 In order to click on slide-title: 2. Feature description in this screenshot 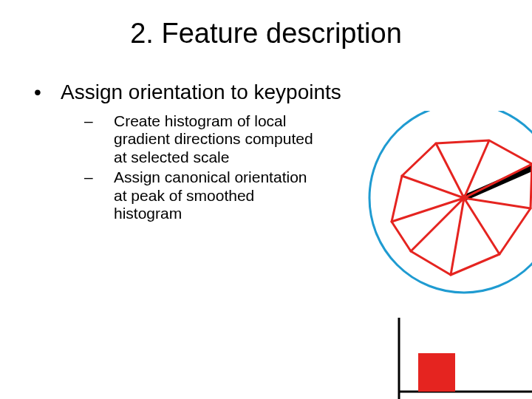, I will do `click(266, 34)`.